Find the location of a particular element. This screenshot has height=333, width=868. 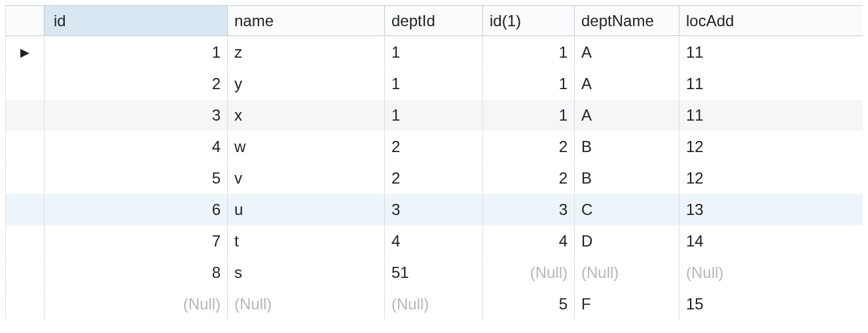

header-row: id name deptId id(1) deptName locAdd is located at coordinates (434, 21).